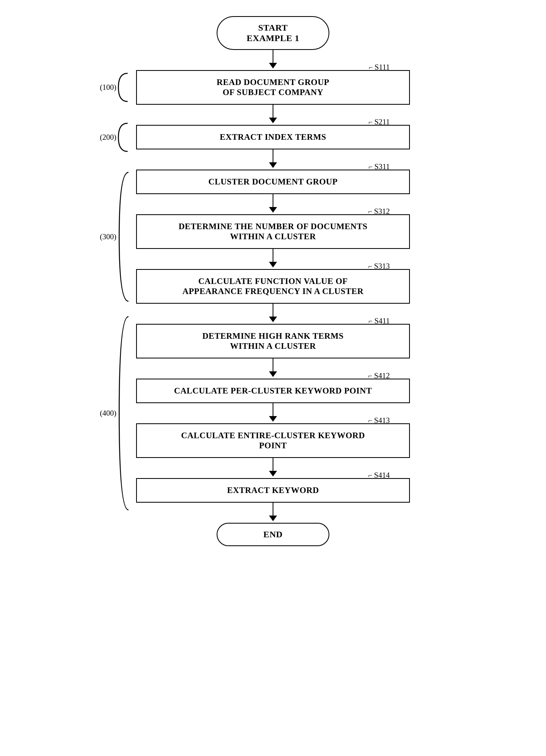 This screenshot has height=756, width=546. Describe the element at coordinates (273, 182) in the screenshot. I see `step-s311-wrapper: S311 CLUSTER DOCUMENT GROUP` at that location.